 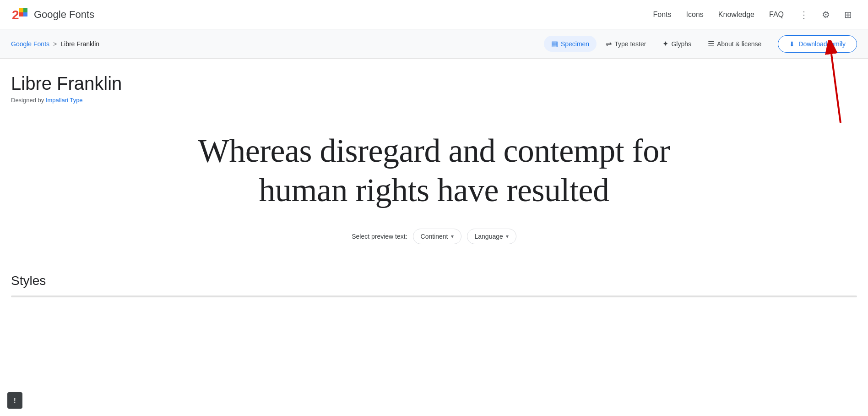 What do you see at coordinates (609, 44) in the screenshot?
I see `type-tester-tab-icon: ⇌` at bounding box center [609, 44].